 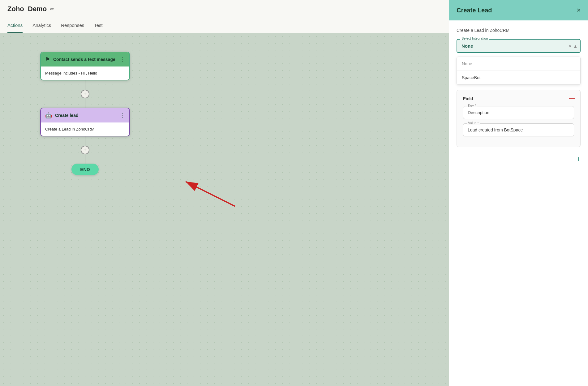 I want to click on page-title: Zoho_Demo, so click(x=27, y=9).